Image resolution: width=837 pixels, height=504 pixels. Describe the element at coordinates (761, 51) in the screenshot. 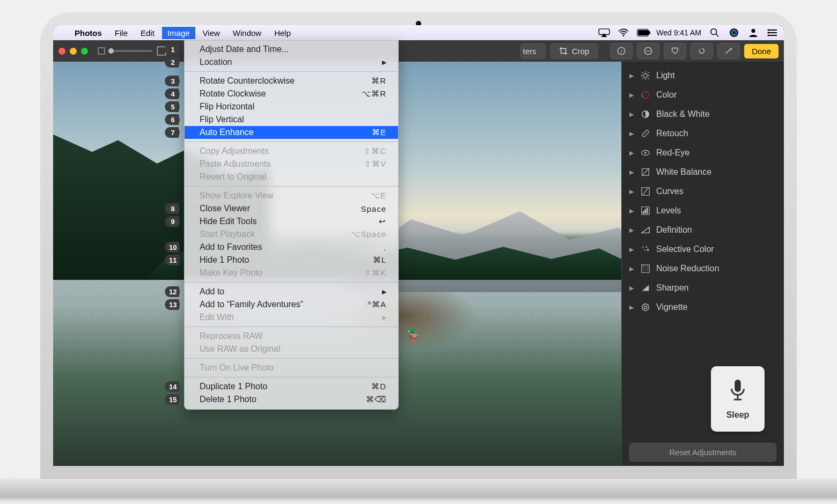

I see `done-button: Done` at that location.